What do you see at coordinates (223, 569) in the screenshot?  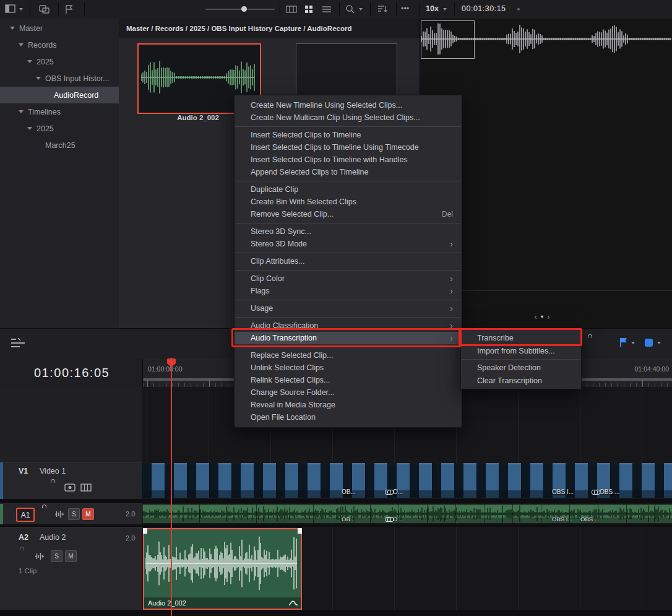 I see `a2-selected-clip: Audio 2_002` at bounding box center [223, 569].